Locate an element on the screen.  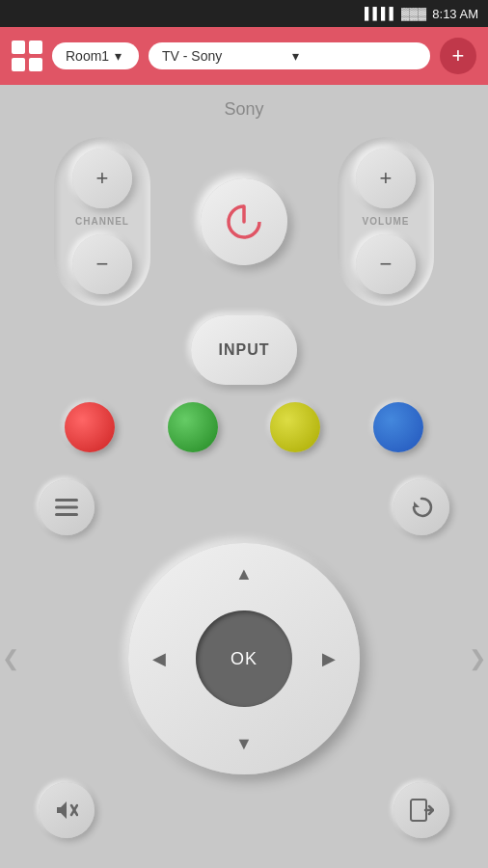
green-button is located at coordinates (193, 427).